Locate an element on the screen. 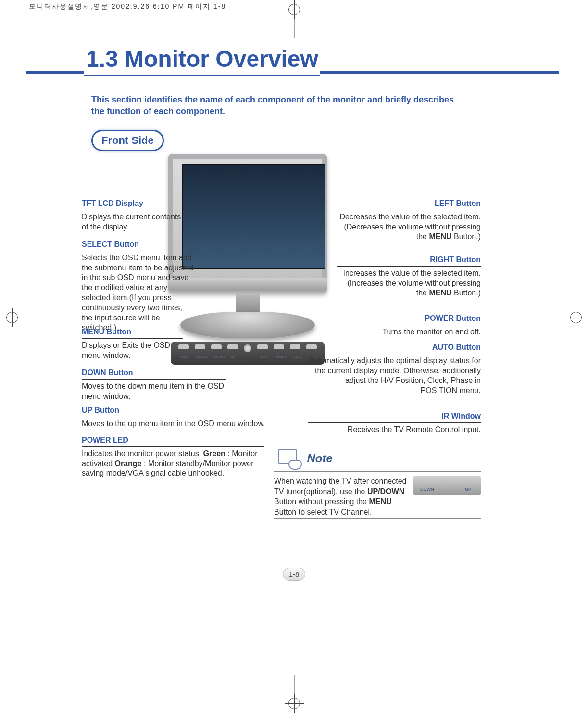 This screenshot has width=588, height=713. callout-body: Selects the OSD menu item and the submen… is located at coordinates (138, 292).